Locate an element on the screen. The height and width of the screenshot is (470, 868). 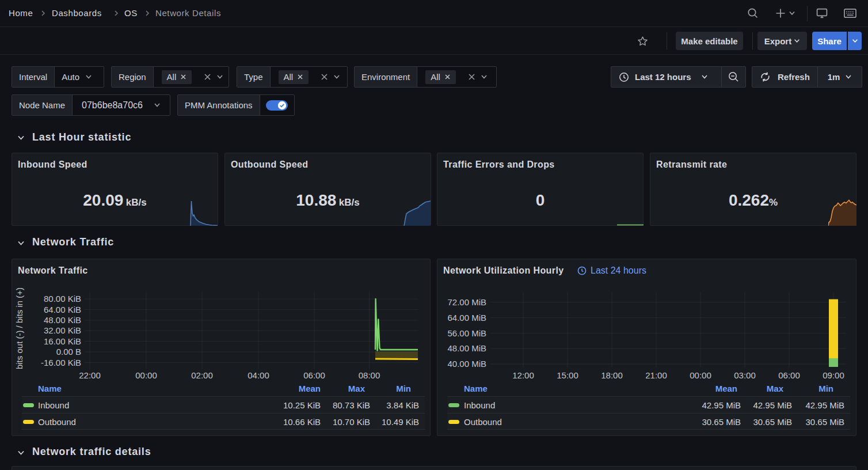
svg-text: 64.00 MiB is located at coordinates (467, 318).